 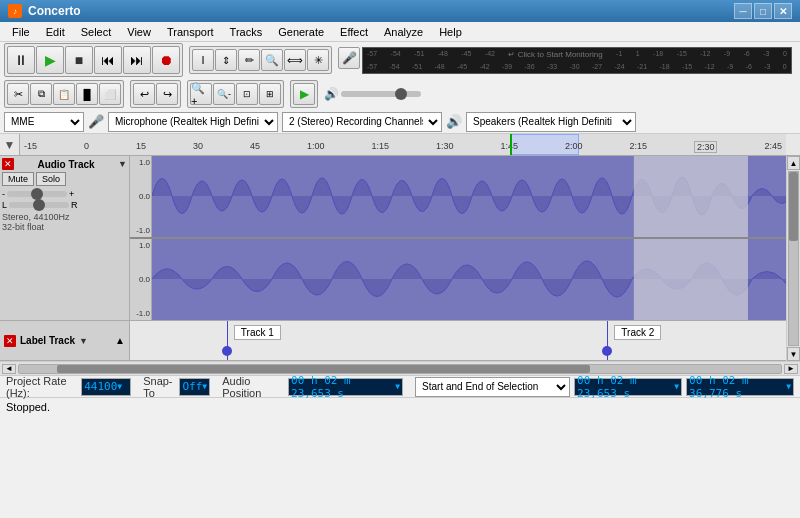 What do you see at coordinates (84, 341) in the screenshot?
I see `label-track-dropdown: ▼` at bounding box center [84, 341].